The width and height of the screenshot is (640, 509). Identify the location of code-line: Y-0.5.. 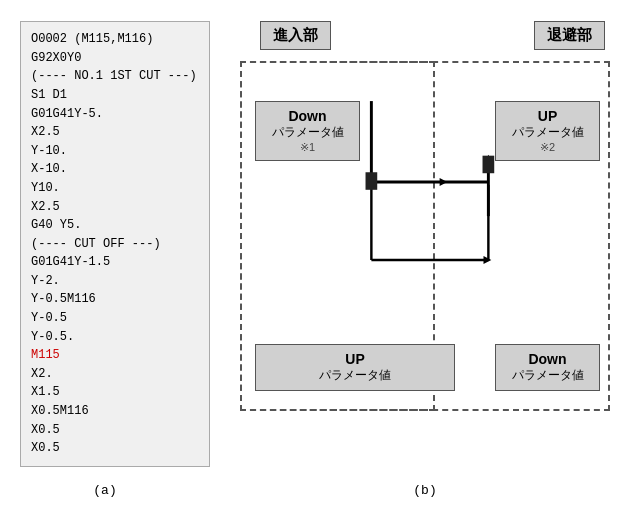
(115, 338).